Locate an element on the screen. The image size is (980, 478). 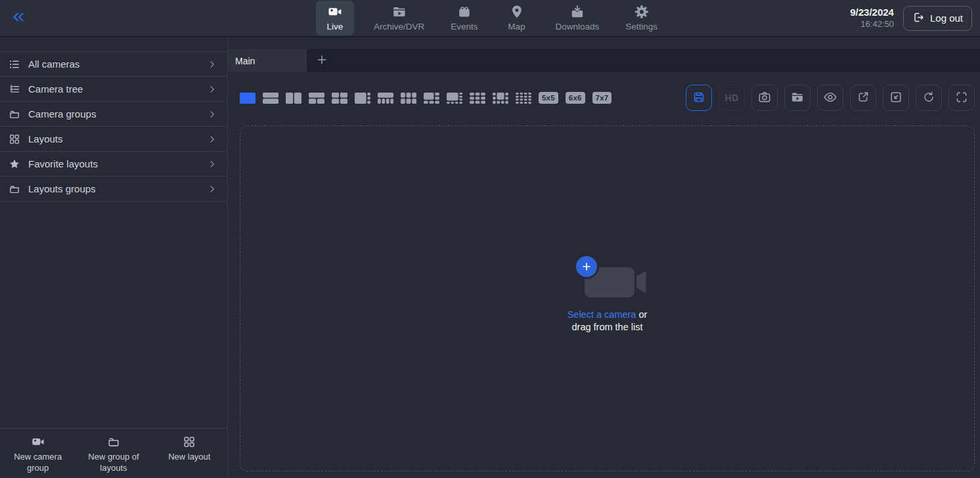
view-actions: HD is located at coordinates (830, 98).